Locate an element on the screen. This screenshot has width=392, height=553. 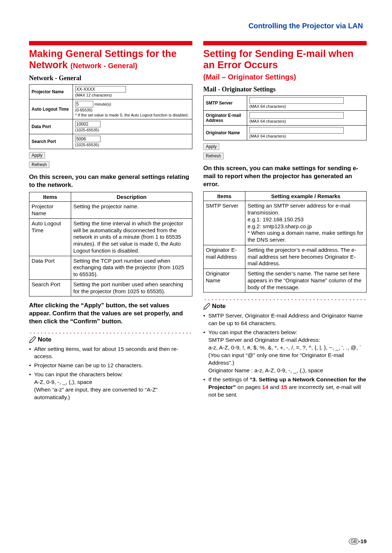
desc-text: Setting the time interval in which the p… is located at coordinates (132, 237).